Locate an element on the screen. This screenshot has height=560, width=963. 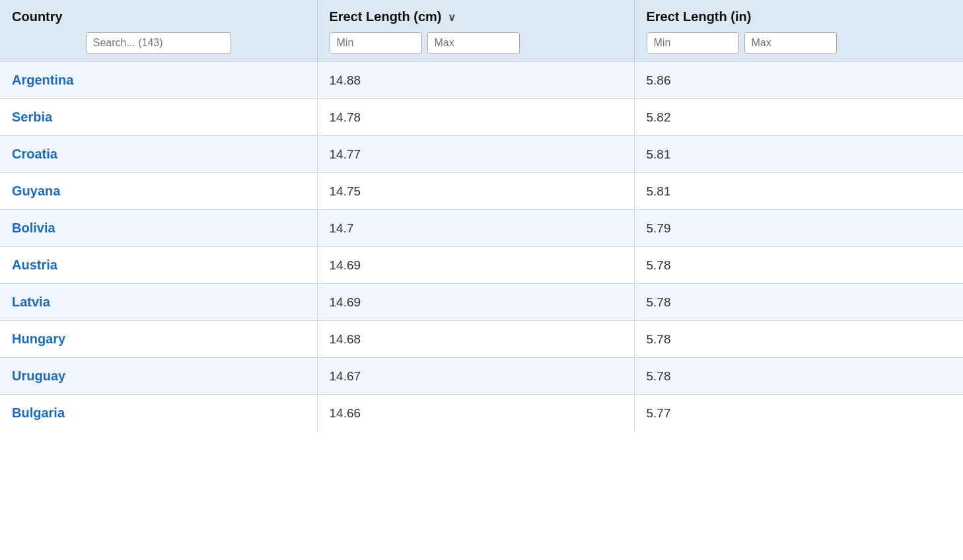
column-header-row: Country Erect Length (cm) ∨ Erect Length… is located at coordinates (482, 15).